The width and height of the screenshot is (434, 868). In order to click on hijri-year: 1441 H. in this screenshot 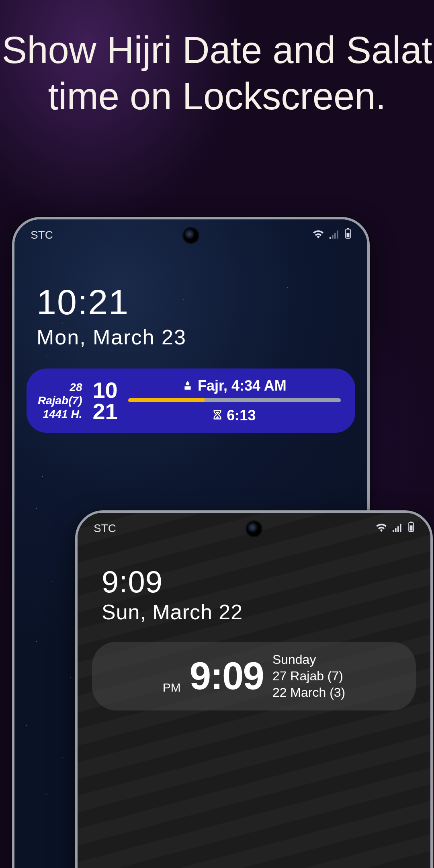, I will do `click(60, 414)`.